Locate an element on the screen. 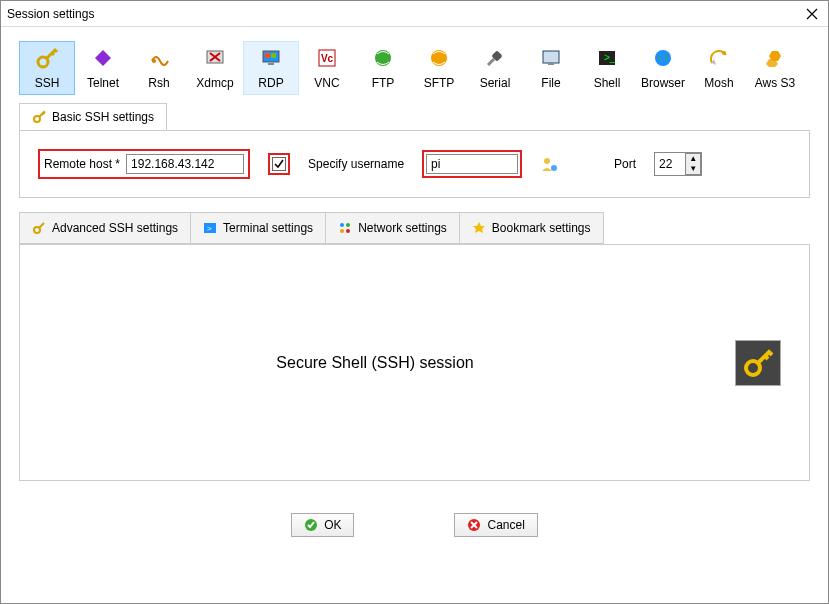 Image resolution: width=829 pixels, height=604 pixels. dish-icon is located at coordinates (719, 58).